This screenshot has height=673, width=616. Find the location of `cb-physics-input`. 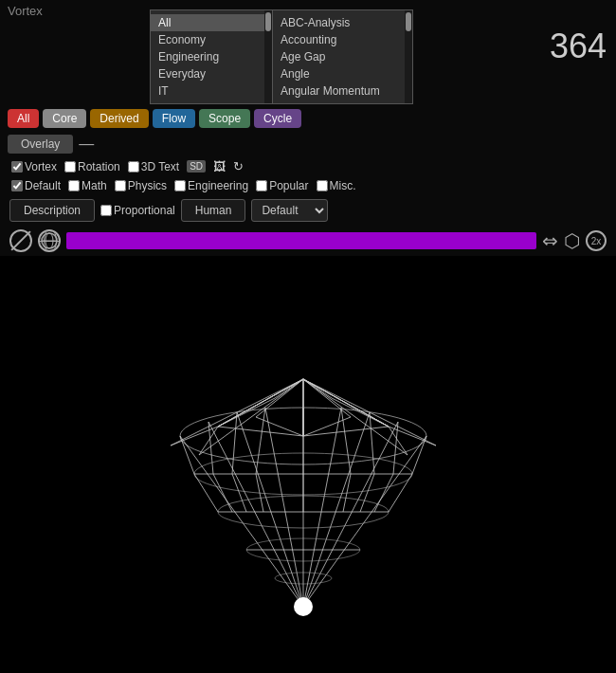

cb-physics-input is located at coordinates (120, 186).